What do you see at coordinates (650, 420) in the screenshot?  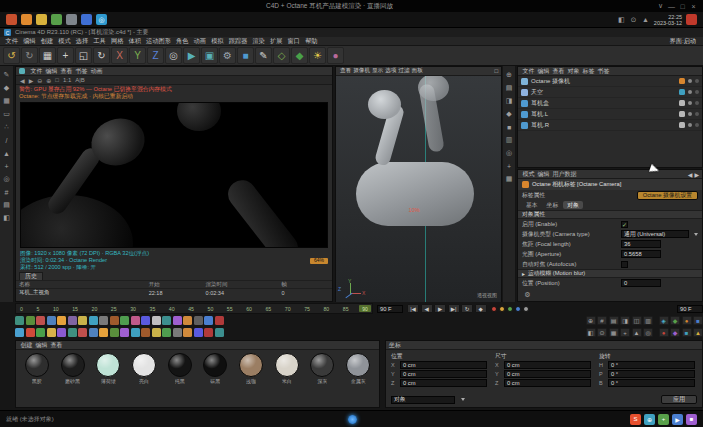 I see `tray-icon: ⊕` at bounding box center [650, 420].